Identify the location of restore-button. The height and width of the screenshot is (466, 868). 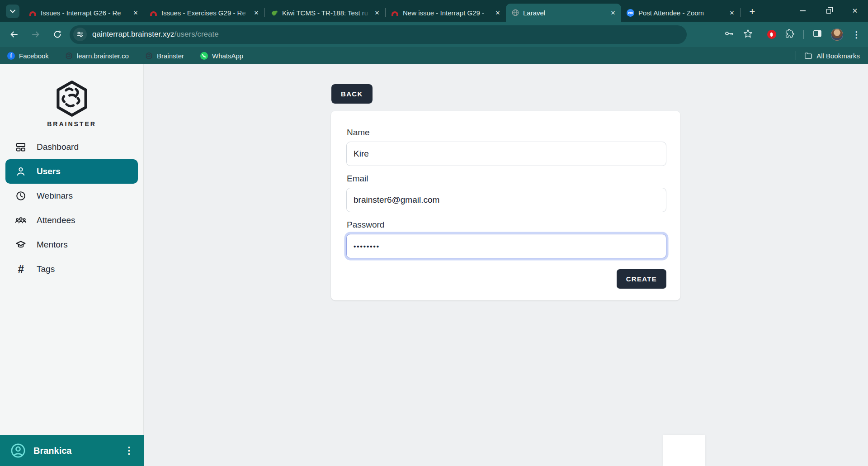
(829, 11).